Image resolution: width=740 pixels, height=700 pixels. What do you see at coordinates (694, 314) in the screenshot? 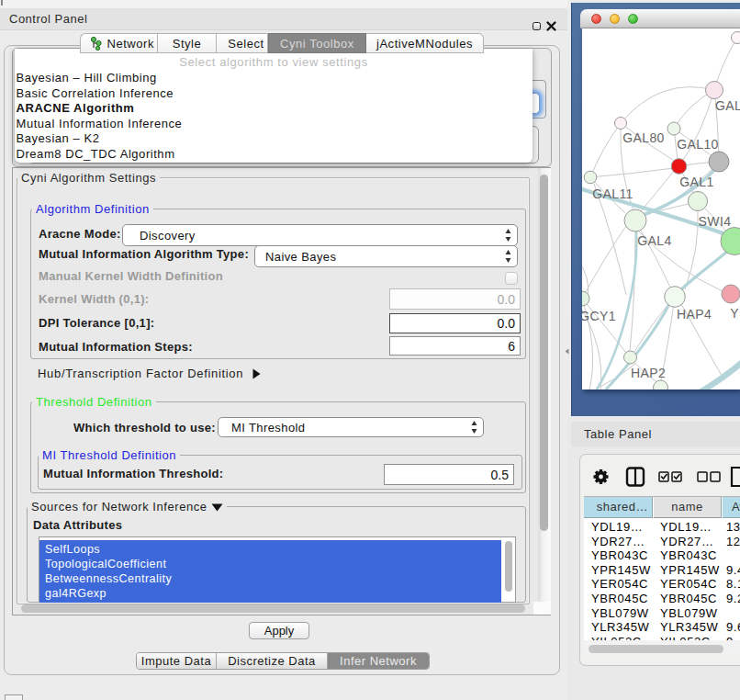
I see `svg-text: HAP4` at bounding box center [694, 314].